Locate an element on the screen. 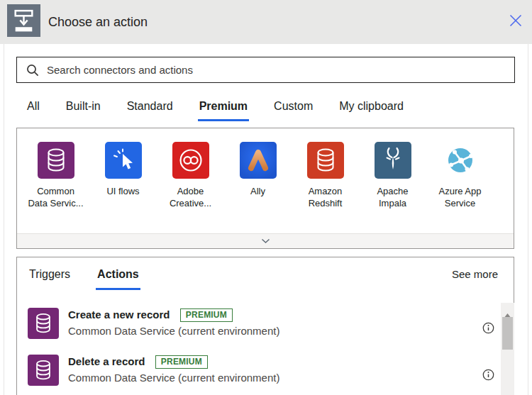  connector-label-line: Amazon is located at coordinates (326, 191).